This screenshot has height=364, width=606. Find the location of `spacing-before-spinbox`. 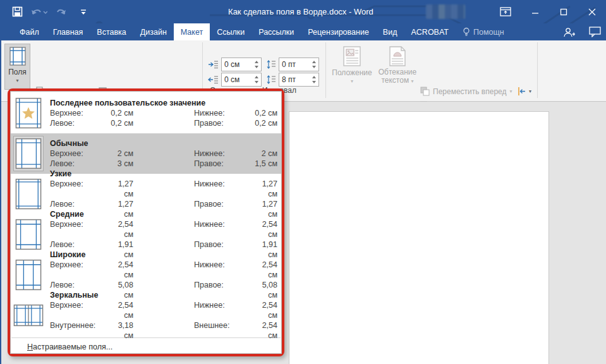

spacing-before-spinbox is located at coordinates (299, 64).